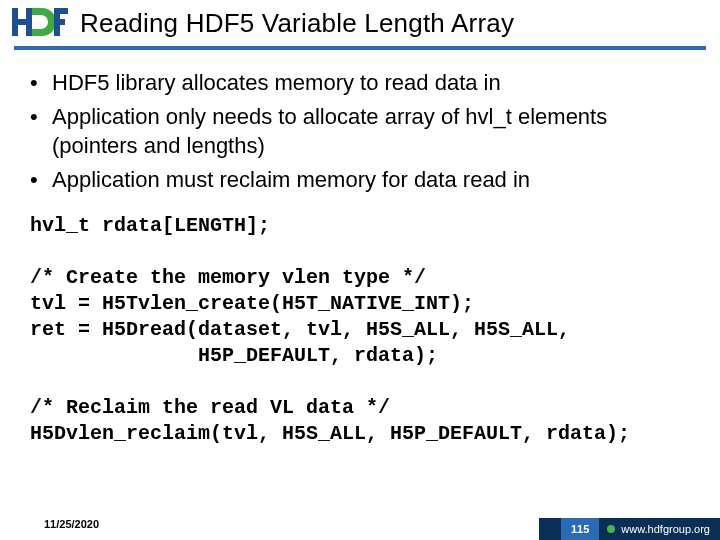 The height and width of the screenshot is (540, 720). What do you see at coordinates (611, 529) in the screenshot?
I see `footer-url-dot-icon` at bounding box center [611, 529].